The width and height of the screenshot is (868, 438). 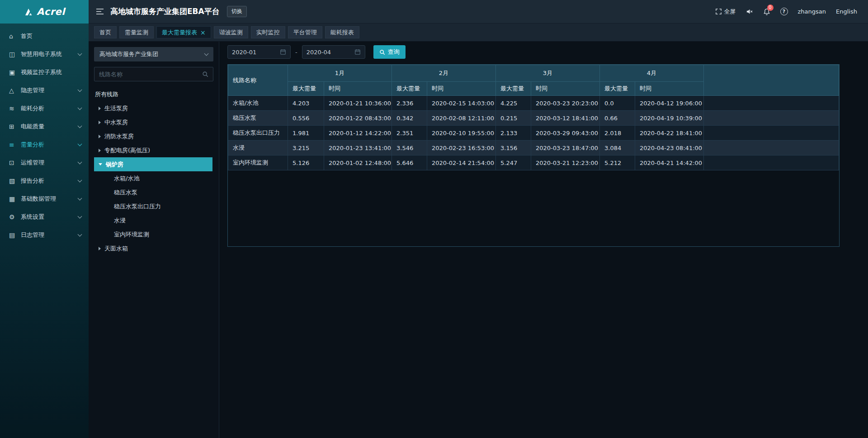 What do you see at coordinates (306, 133) in the screenshot?
I see `demand-cell: 1.981` at bounding box center [306, 133].